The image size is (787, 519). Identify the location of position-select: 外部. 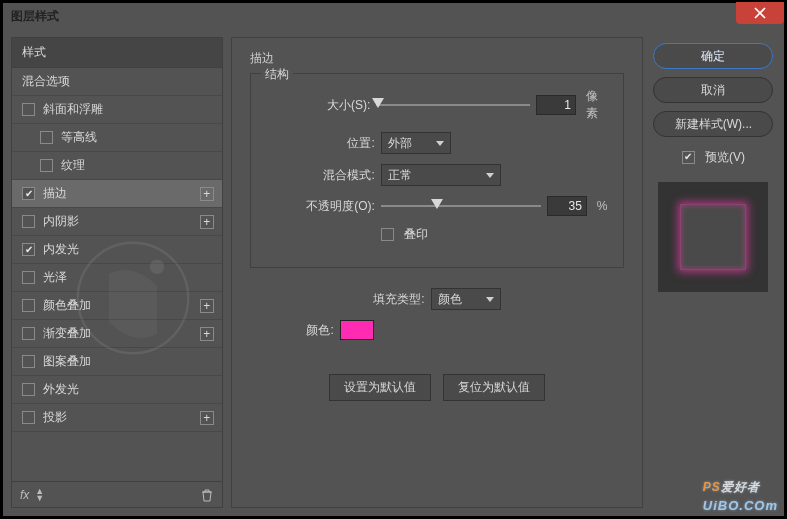
(416, 143).